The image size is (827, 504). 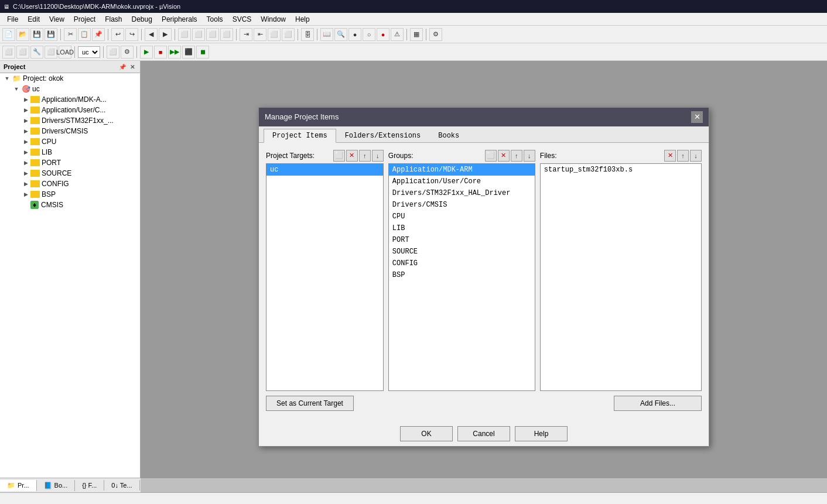 What do you see at coordinates (70, 131) in the screenshot?
I see `tree-drivers-cmsis: ▶ Drivers/CMSIS` at bounding box center [70, 131].